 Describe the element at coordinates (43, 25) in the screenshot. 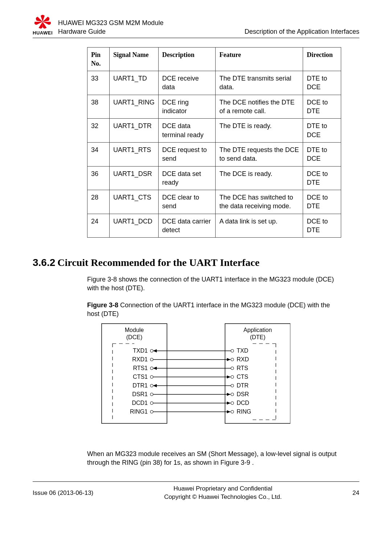

I see `huawei-logo: HUAWEI` at that location.